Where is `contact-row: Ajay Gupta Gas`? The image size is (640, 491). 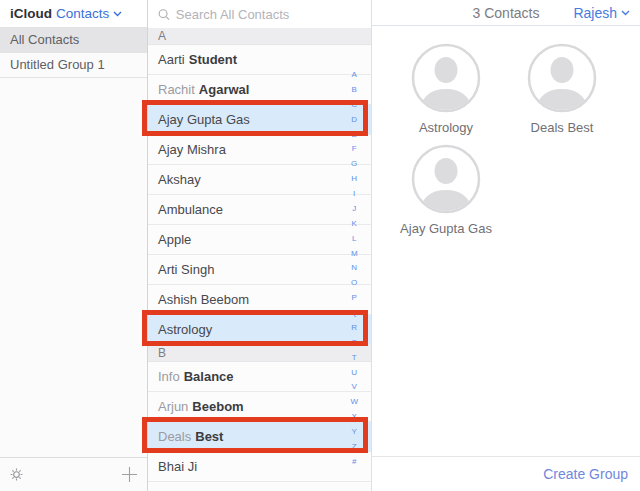
contact-row: Ajay Gupta Gas is located at coordinates (260, 120).